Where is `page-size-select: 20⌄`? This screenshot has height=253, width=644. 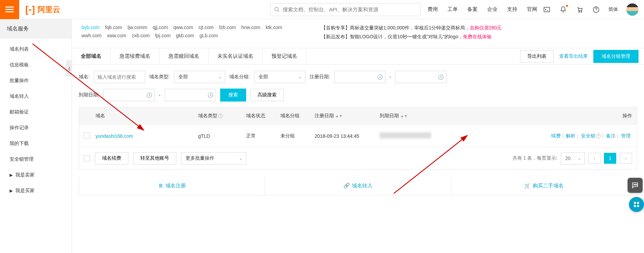
page-size-select: 20⌄ is located at coordinates (573, 158).